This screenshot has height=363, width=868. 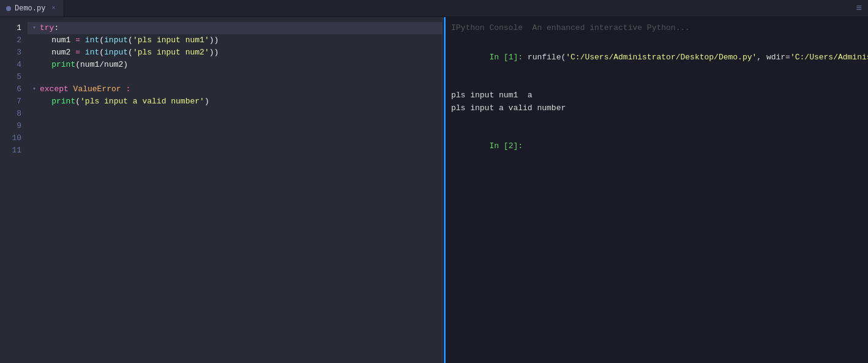 I want to click on tab-bar: Demo.py × ≡, so click(x=434, y=9).